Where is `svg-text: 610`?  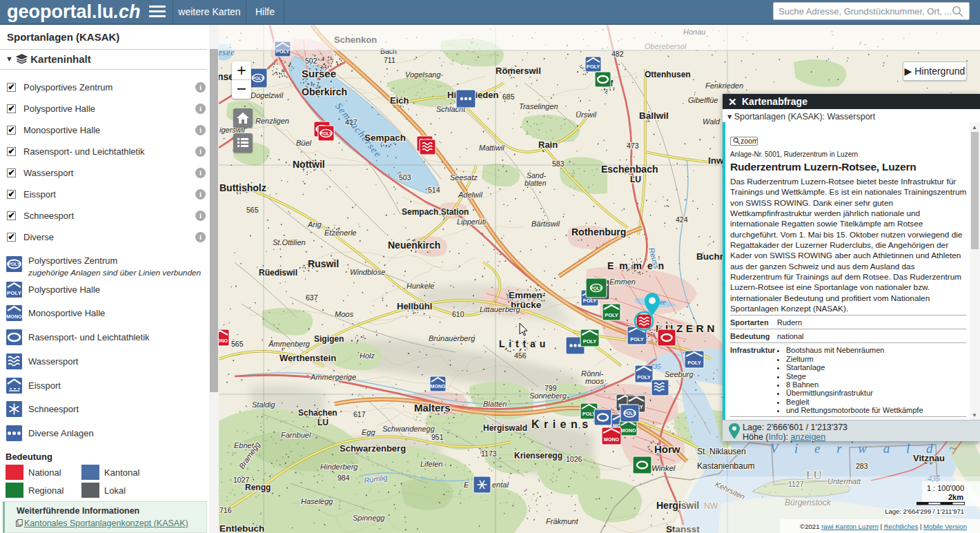 svg-text: 610 is located at coordinates (458, 314).